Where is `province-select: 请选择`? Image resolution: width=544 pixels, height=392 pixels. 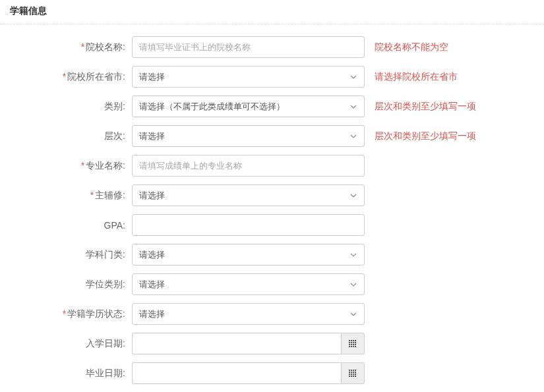 province-select: 请选择 is located at coordinates (248, 76).